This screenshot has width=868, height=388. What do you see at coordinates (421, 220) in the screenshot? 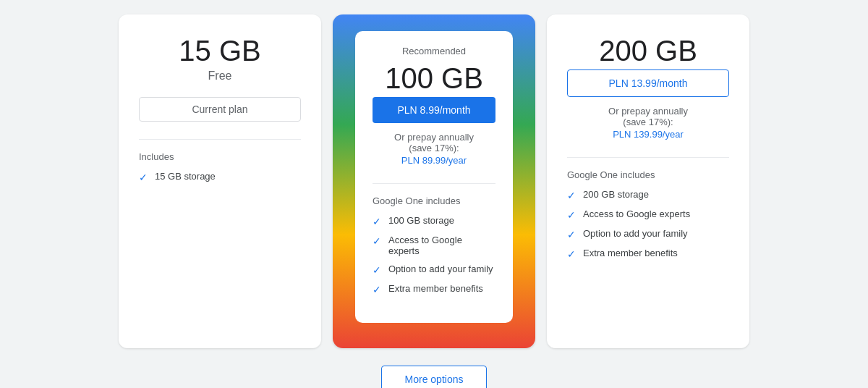
I see `feature-text: 100 GB storage` at bounding box center [421, 220].